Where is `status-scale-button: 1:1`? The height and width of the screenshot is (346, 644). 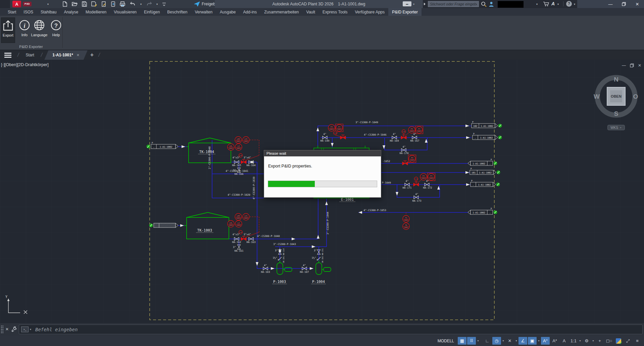
status-scale-button: 1:1 is located at coordinates (574, 341).